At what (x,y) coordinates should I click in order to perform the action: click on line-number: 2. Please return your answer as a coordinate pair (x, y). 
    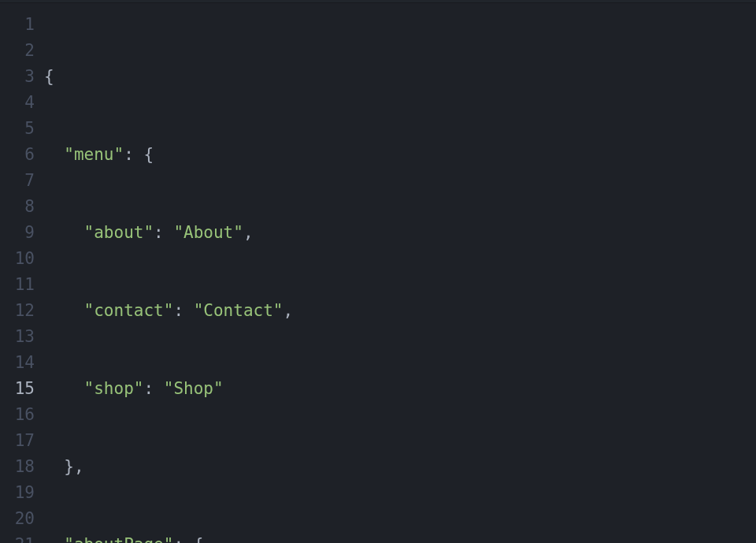
    Looking at the image, I should click on (17, 50).